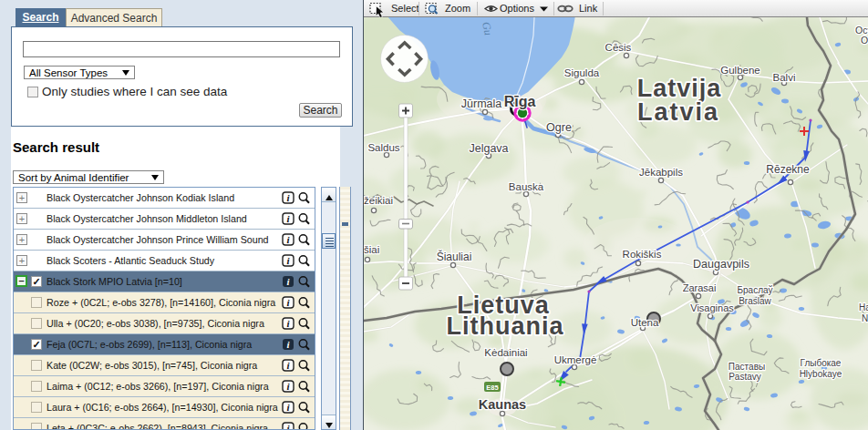  I want to click on svg-text: Balvi, so click(784, 77).